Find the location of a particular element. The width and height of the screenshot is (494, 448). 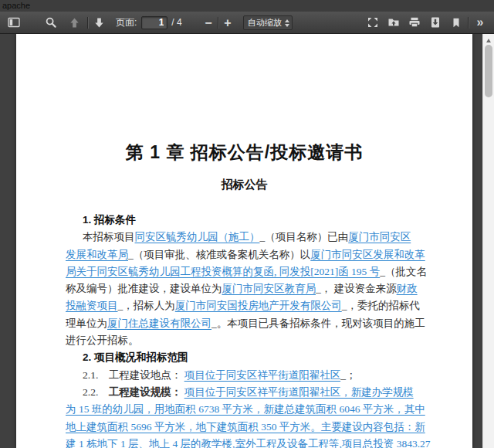

doc-text: 进行公开招标。 is located at coordinates (102, 340).